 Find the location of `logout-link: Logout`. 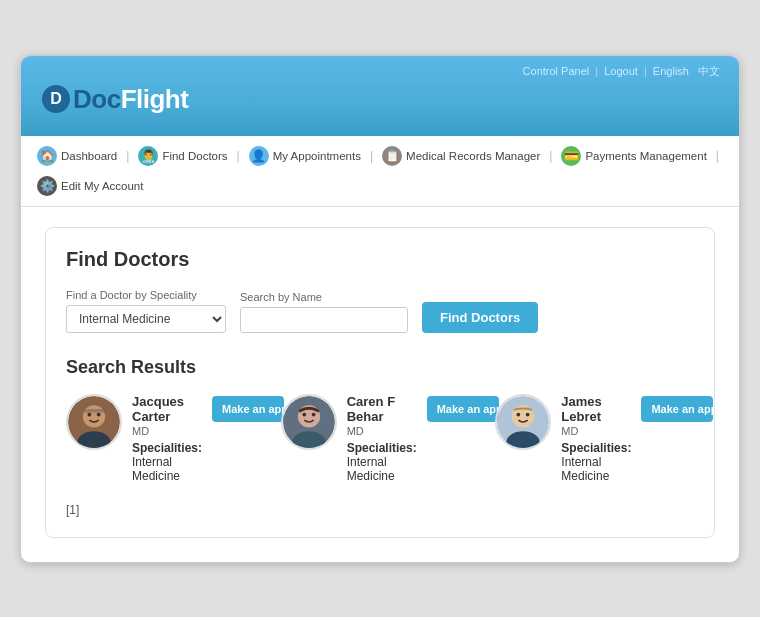

logout-link: Logout is located at coordinates (621, 71).